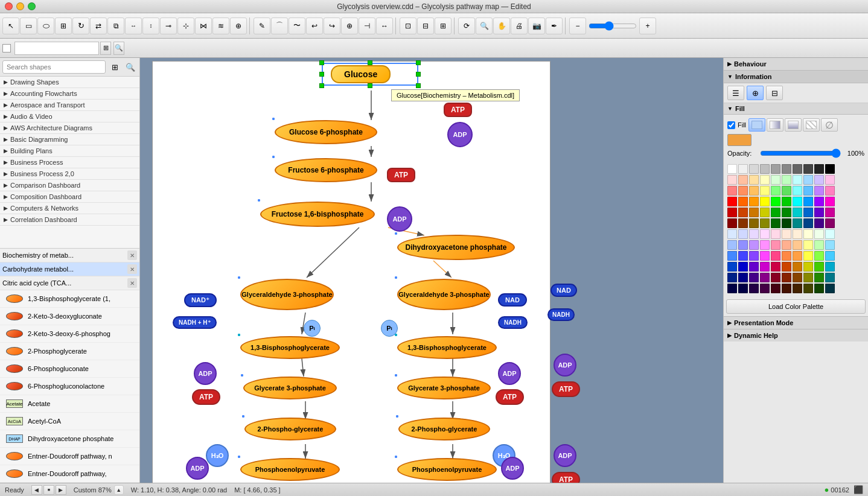 This screenshot has height=496, width=868. Describe the element at coordinates (401, 175) in the screenshot. I see `cofactor-atp-2: ATP` at that location.